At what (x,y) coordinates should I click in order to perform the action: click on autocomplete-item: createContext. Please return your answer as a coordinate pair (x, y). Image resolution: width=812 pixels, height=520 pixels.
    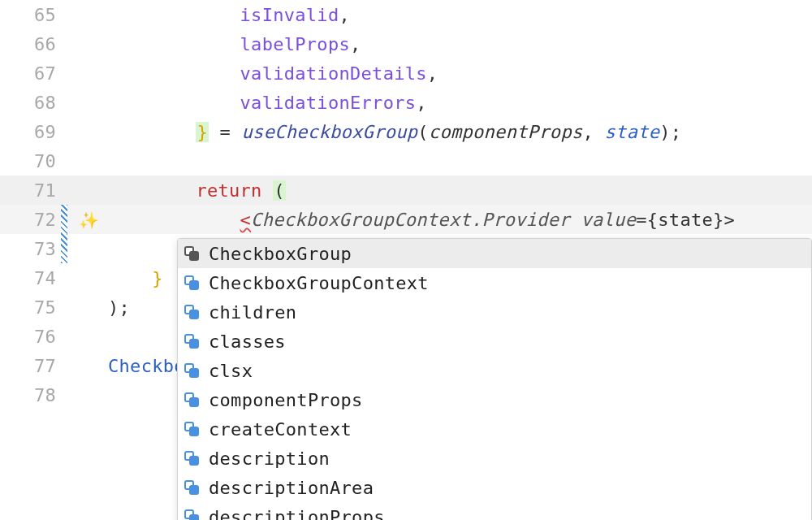
    Looking at the image, I should click on (495, 429).